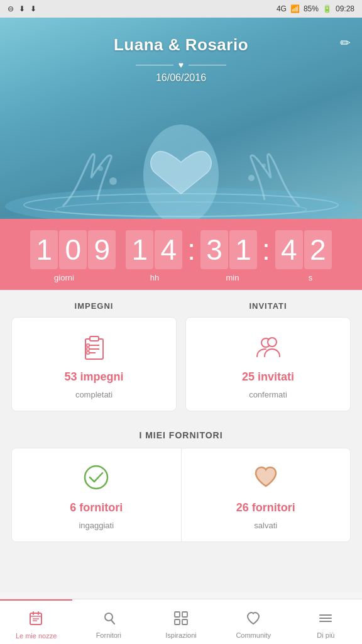 This screenshot has height=644, width=362. Describe the element at coordinates (265, 526) in the screenshot. I see `fornitori-salvati-label: salvati` at that location.